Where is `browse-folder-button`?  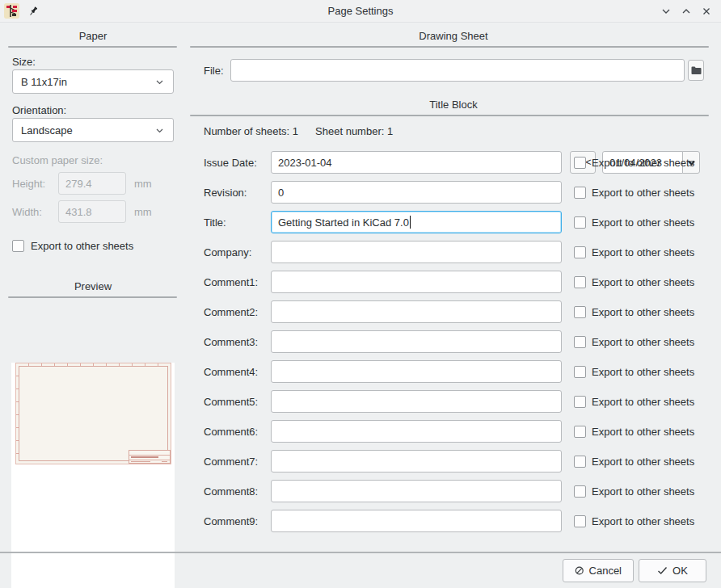 browse-folder-button is located at coordinates (696, 70).